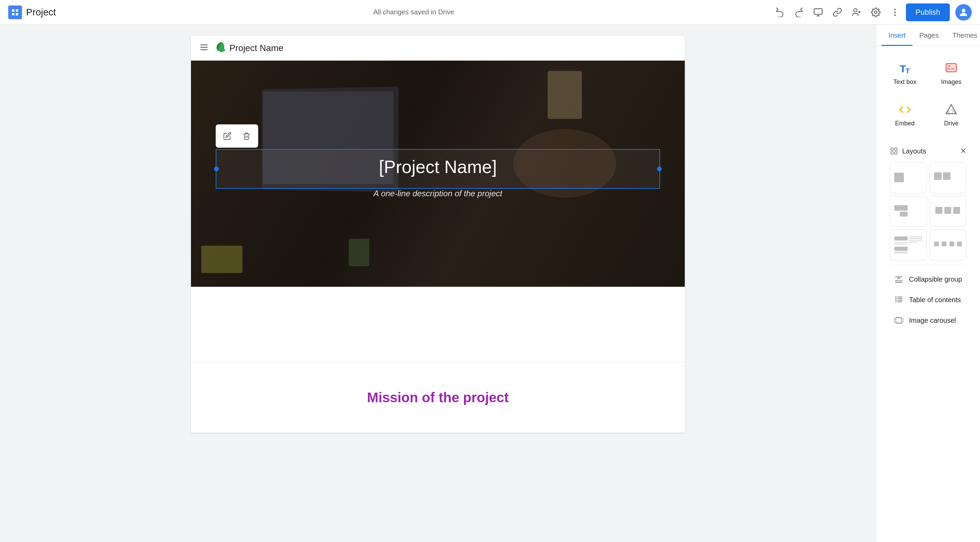 The height and width of the screenshot is (542, 980). I want to click on page-menu-icon, so click(204, 48).